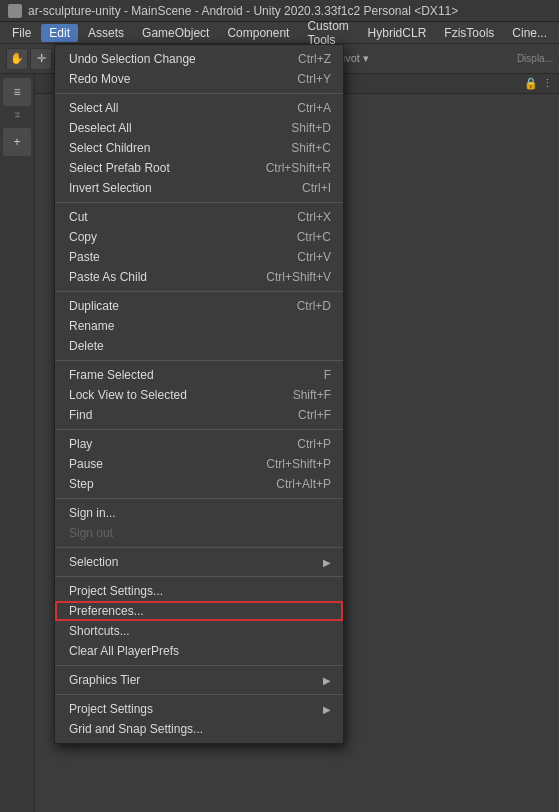 The width and height of the screenshot is (559, 812). I want to click on menu-cine: Cine..., so click(530, 33).